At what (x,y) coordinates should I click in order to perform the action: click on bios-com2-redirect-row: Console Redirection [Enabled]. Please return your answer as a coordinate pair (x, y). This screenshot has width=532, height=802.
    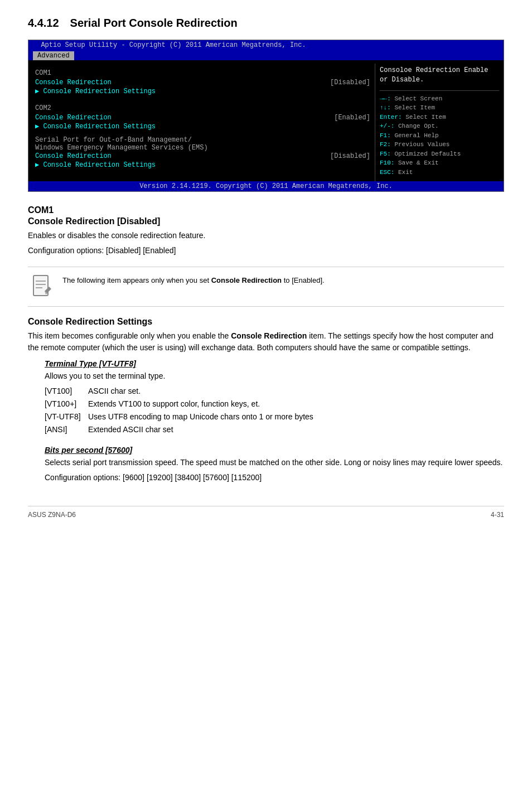
    Looking at the image, I should click on (203, 118).